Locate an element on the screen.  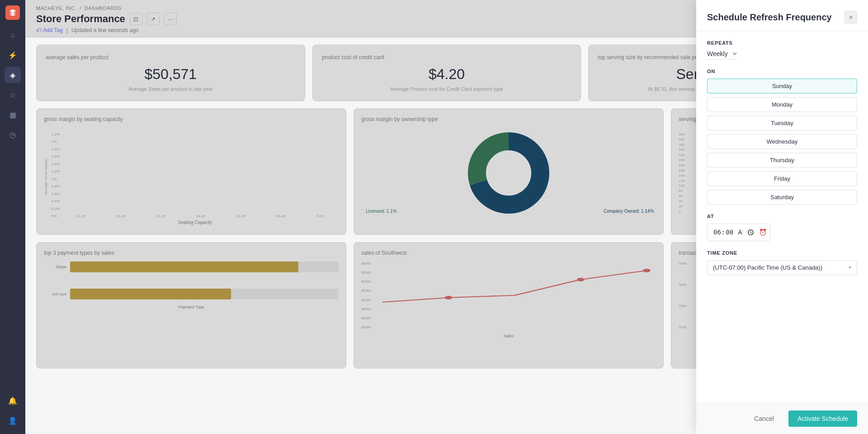
metric-value-1: $4.20 is located at coordinates (447, 74).